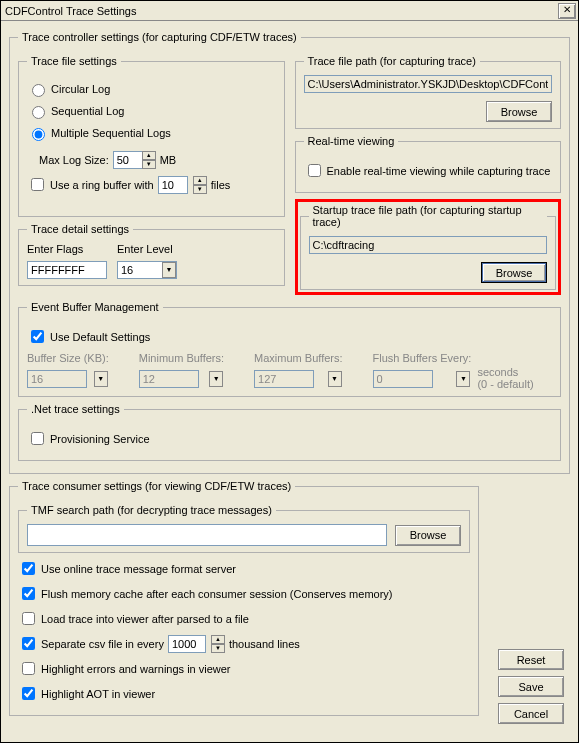 The height and width of the screenshot is (743, 579). What do you see at coordinates (196, 644) in the screenshot?
I see `separate-csv-spinner: ▲▼` at bounding box center [196, 644].